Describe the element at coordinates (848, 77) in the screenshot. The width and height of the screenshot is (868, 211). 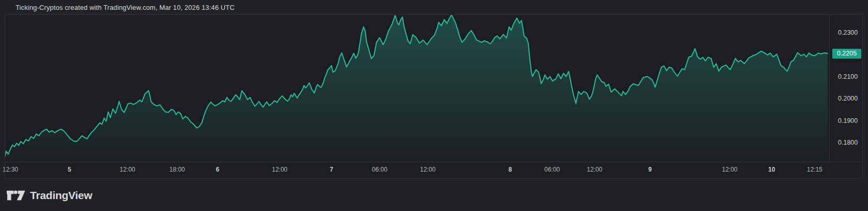
I see `y-axis-label: 0.2100` at that location.